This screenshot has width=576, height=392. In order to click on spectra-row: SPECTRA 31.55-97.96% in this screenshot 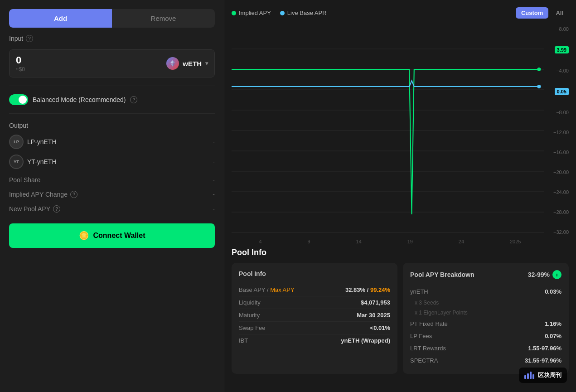, I will do `click(486, 361)`.